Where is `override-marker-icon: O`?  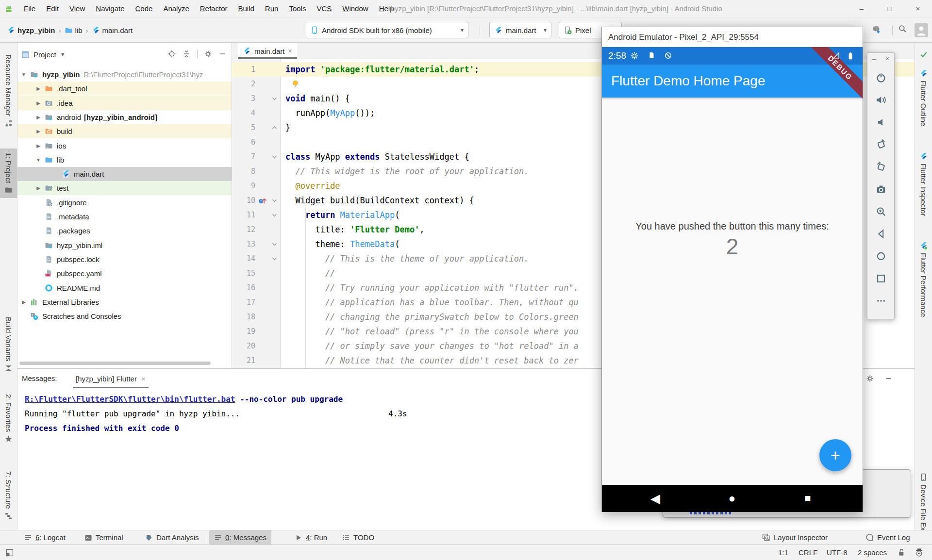 override-marker-icon: O is located at coordinates (263, 200).